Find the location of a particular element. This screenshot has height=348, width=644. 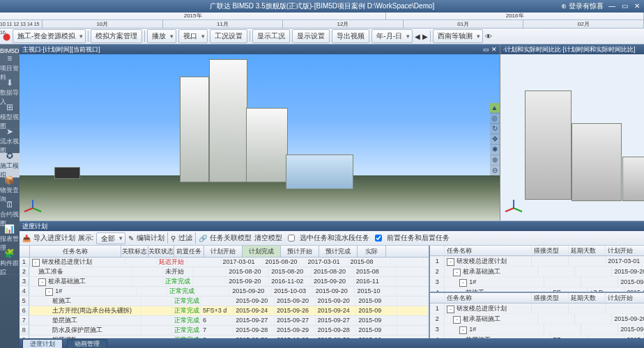

prev-icon: ◀ is located at coordinates (417, 36).